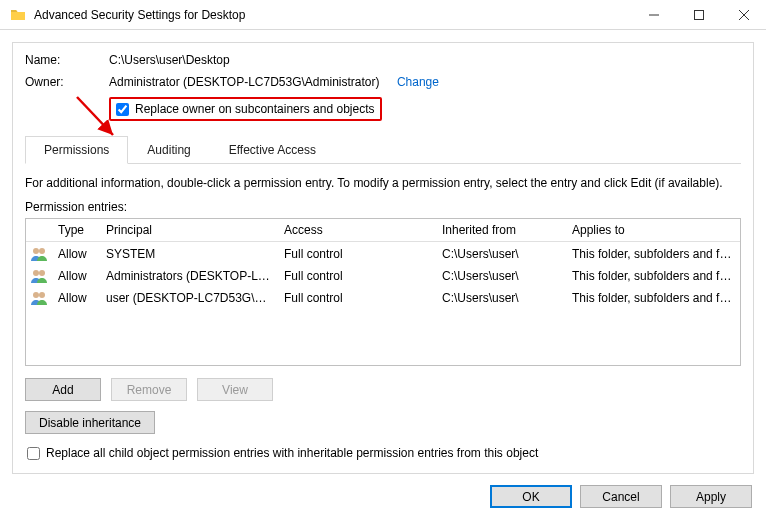 The image size is (766, 520). I want to click on ok-button: OK, so click(531, 496).